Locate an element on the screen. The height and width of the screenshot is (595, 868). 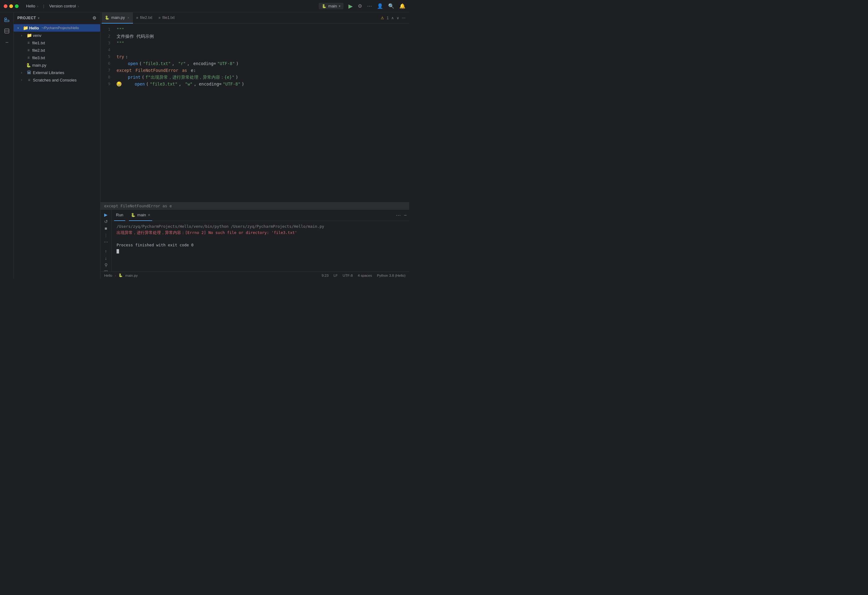
run-tab-main: 🐍 main × is located at coordinates (140, 215).